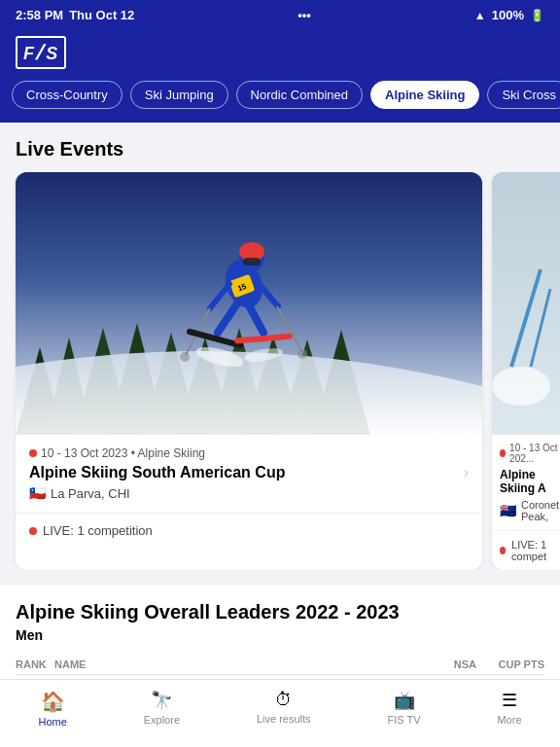  What do you see at coordinates (523, 95) in the screenshot?
I see `tab-ski-cross: Ski Cross` at bounding box center [523, 95].